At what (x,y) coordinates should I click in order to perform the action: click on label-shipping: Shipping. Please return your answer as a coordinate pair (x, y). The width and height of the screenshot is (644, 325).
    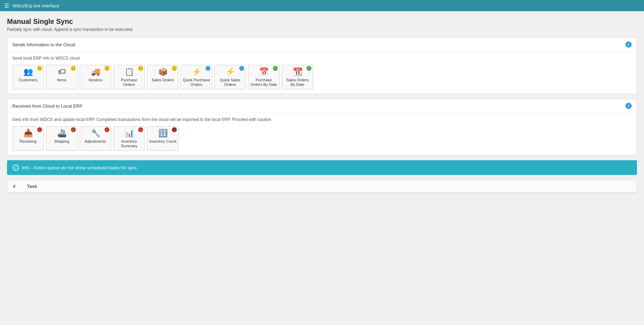
    Looking at the image, I should click on (62, 142).